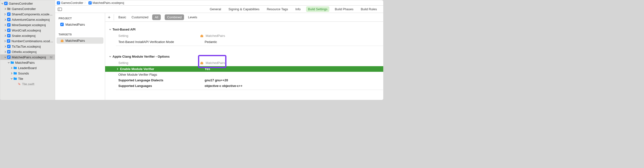 The width and height of the screenshot is (644, 168). Describe the element at coordinates (24, 36) in the screenshot. I see `nav-item-label: Snake.xcodeproj` at that location.